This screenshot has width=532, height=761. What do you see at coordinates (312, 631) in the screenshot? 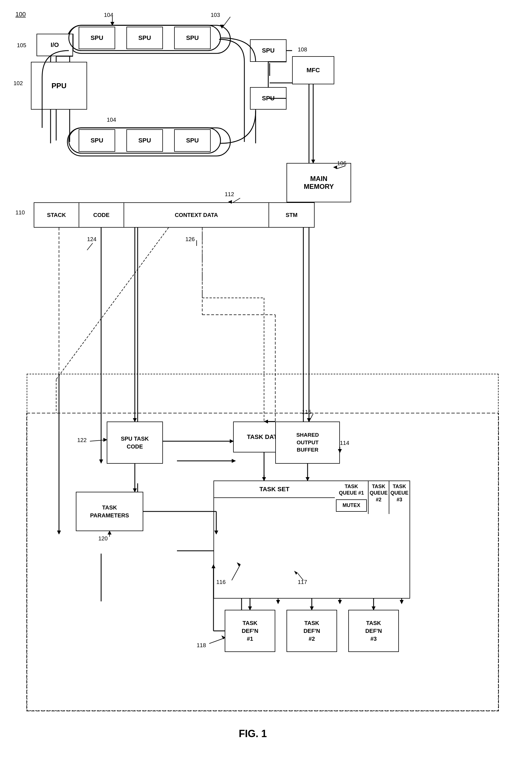
I see `task-defn-2: TASKDEF'N#2` at bounding box center [312, 631].